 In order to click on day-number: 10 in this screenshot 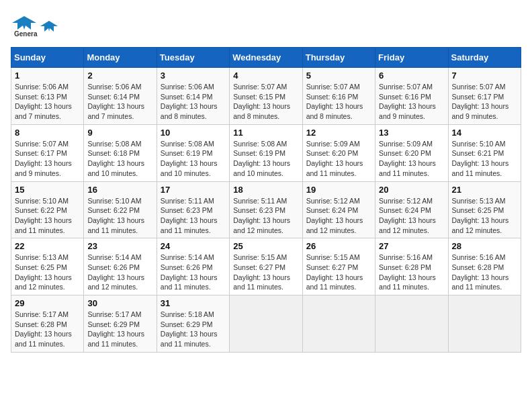, I will do `click(193, 133)`.